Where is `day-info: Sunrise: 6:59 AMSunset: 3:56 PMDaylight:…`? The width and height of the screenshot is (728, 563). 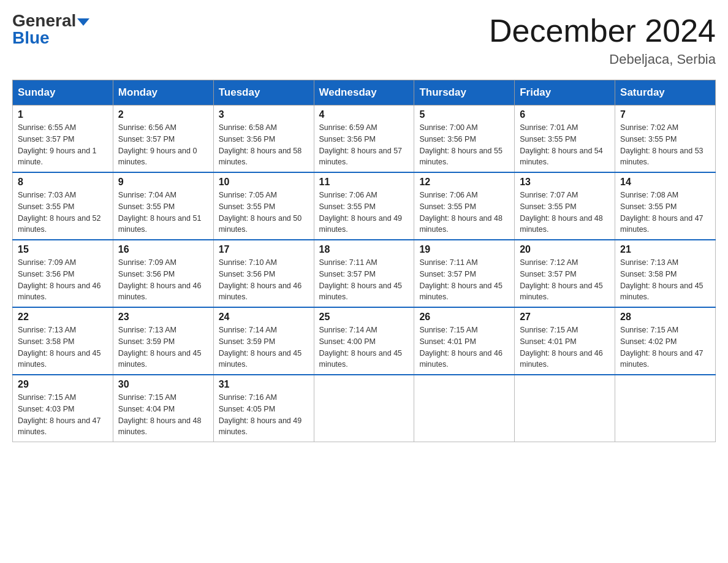
day-info: Sunrise: 6:59 AMSunset: 3:56 PMDaylight:… is located at coordinates (364, 145).